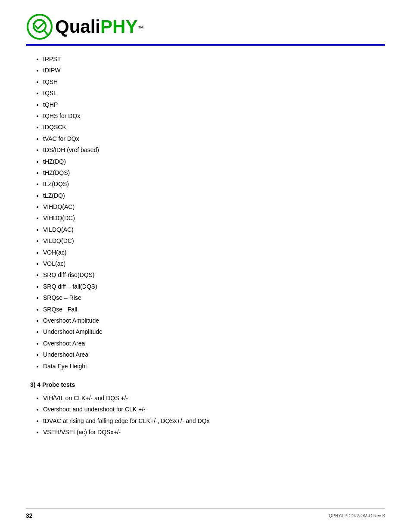 The image size is (411, 532). What do you see at coordinates (212, 241) in the screenshot?
I see `list-item: VILDQ(DC)` at bounding box center [212, 241].